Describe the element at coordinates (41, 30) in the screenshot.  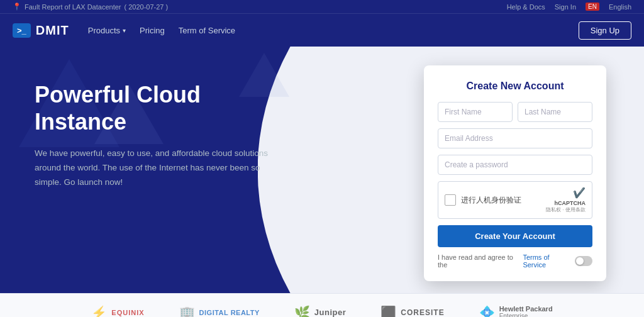
I see `logo: >_ DMIT` at that location.